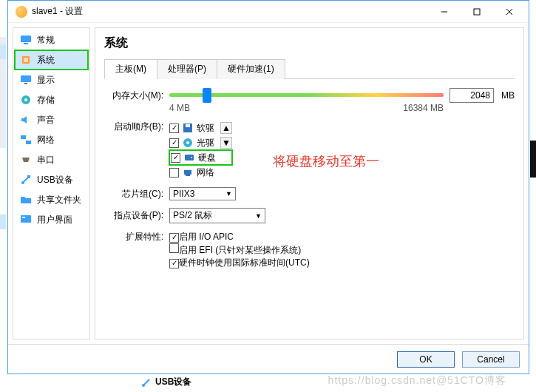 The height and width of the screenshot is (392, 536). What do you see at coordinates (173, 382) in the screenshot?
I see `truncated-label: USB设备` at bounding box center [173, 382].